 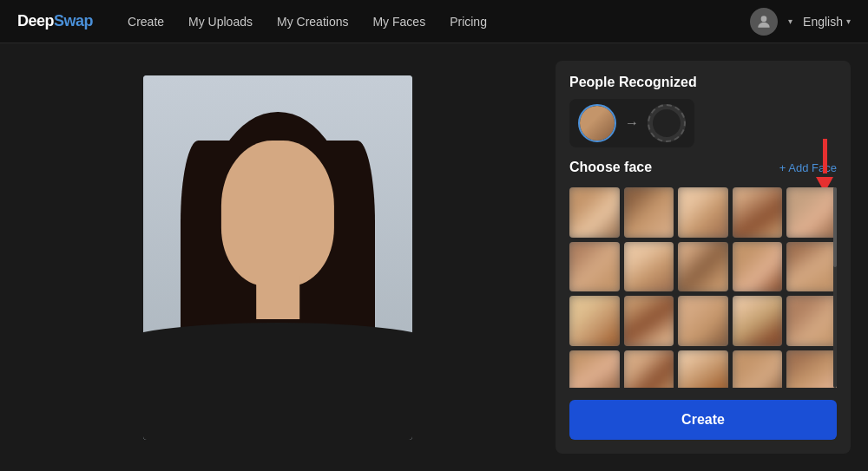 I want to click on target-face-slot, so click(x=667, y=123).